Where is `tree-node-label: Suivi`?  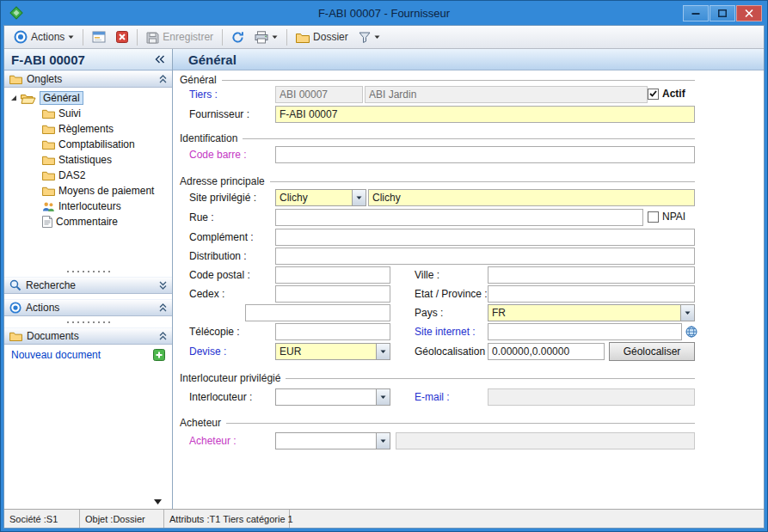 tree-node-label: Suivi is located at coordinates (70, 113).